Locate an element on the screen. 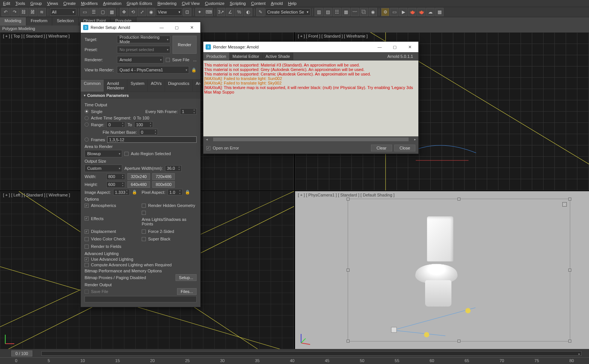 The height and width of the screenshot is (364, 589). schematic-view-icon: ⿻ is located at coordinates (364, 12).